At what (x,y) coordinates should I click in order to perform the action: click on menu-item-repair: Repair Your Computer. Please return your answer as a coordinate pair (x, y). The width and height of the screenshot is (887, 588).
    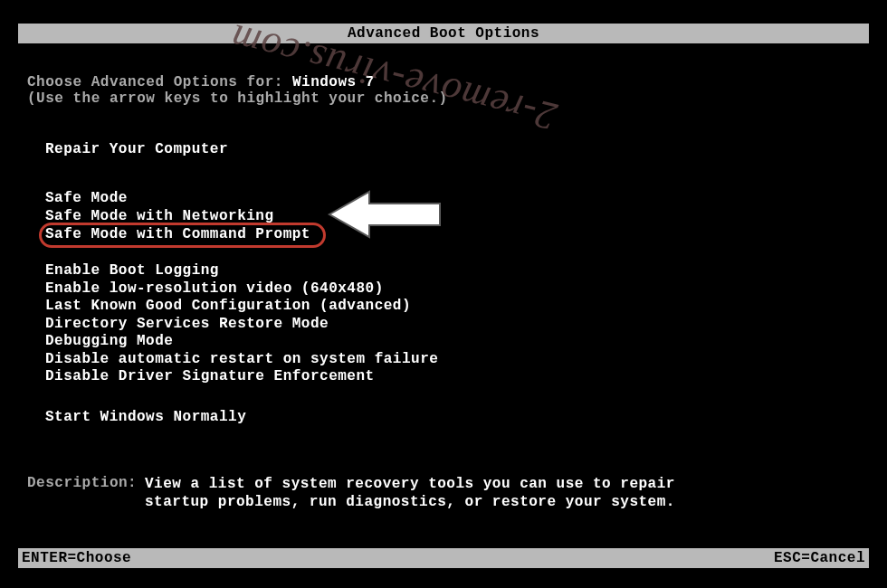
    Looking at the image, I should click on (137, 149).